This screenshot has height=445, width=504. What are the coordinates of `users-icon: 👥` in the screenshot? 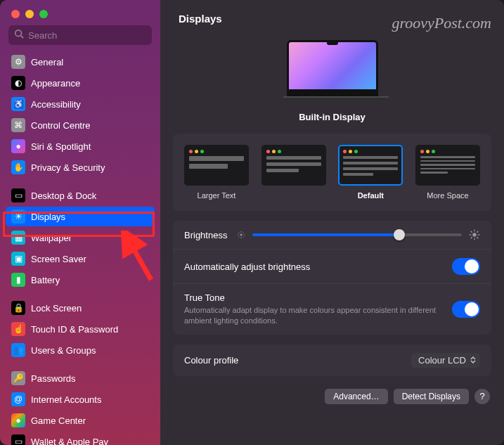 It's located at (18, 350).